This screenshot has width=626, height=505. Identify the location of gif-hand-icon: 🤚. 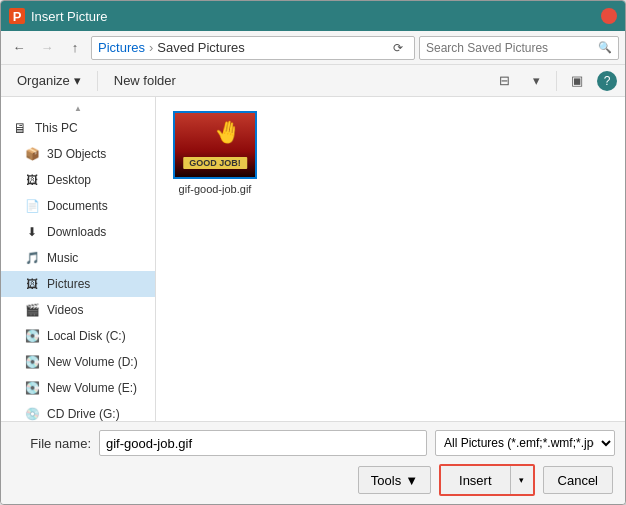
(228, 132).